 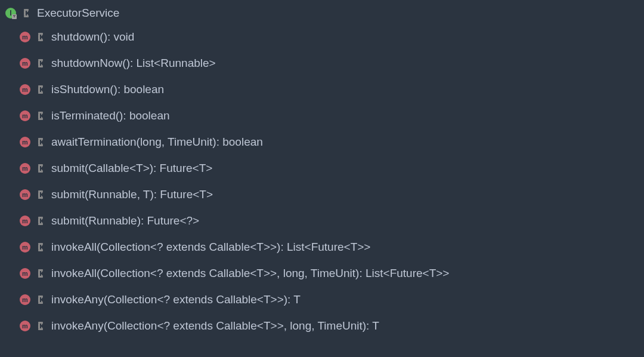 I want to click on method-signature: submit(Runnable, T): Future<T>, so click(x=132, y=195).